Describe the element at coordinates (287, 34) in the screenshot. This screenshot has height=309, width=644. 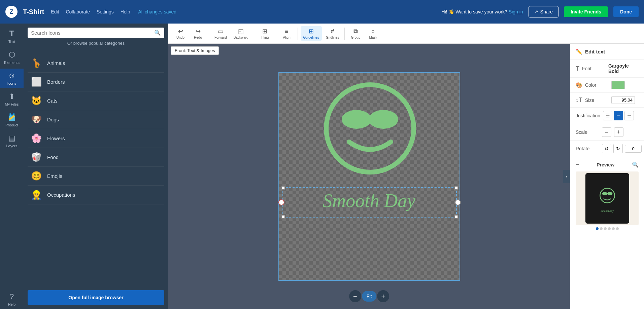
I see `align-button: ≡ Align` at that location.